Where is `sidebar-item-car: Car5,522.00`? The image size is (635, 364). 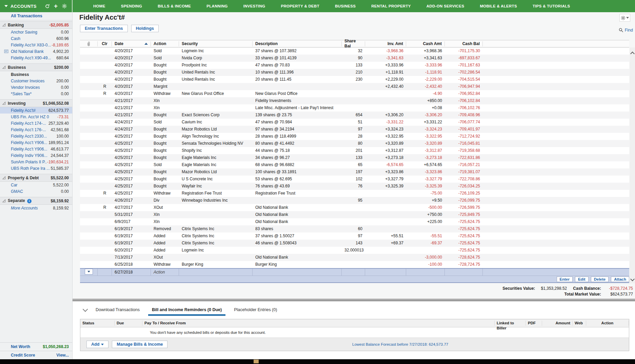 sidebar-item-car: Car5,522.00 is located at coordinates (36, 185).